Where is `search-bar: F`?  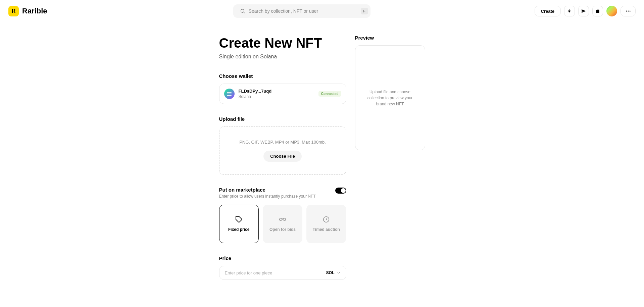 search-bar: F is located at coordinates (302, 11).